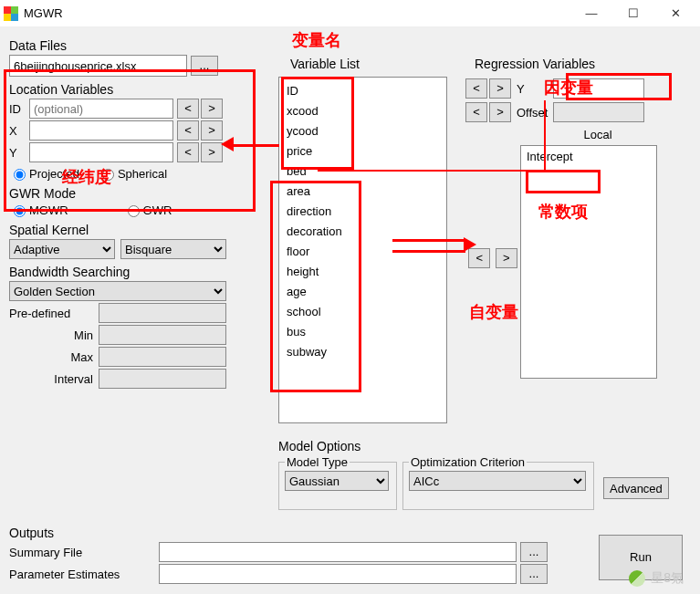 This screenshot has height=594, width=700. I want to click on id-label: ID, so click(19, 109).